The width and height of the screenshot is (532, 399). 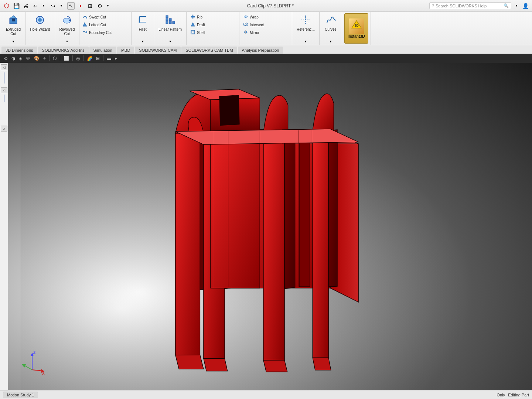 I want to click on rib-icon, so click(x=193, y=17).